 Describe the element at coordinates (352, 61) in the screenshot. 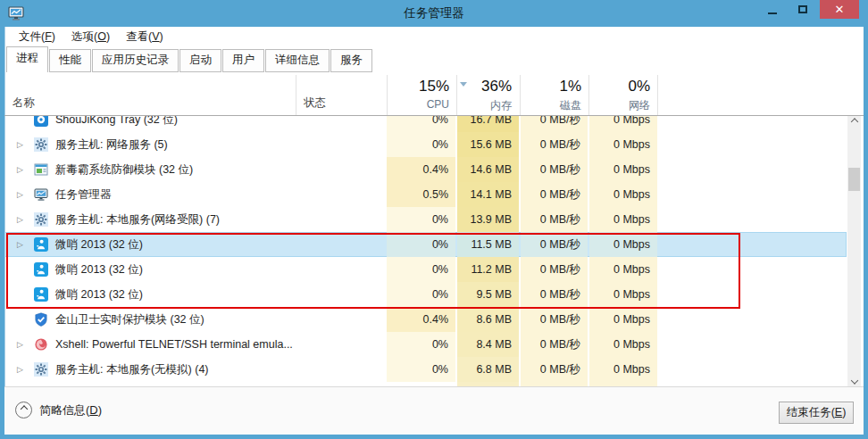

I see `tab-服务: 服务` at that location.